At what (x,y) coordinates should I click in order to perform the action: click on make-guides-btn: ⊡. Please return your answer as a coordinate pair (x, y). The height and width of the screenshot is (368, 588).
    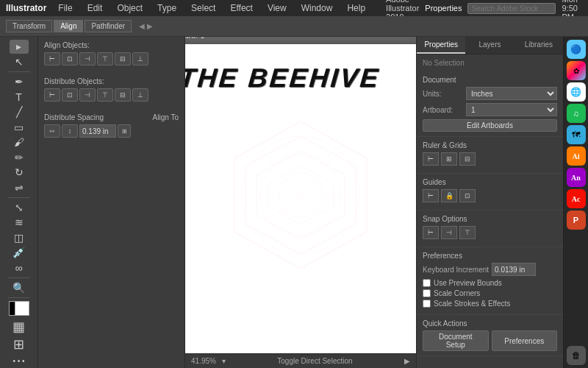
    Looking at the image, I should click on (467, 196).